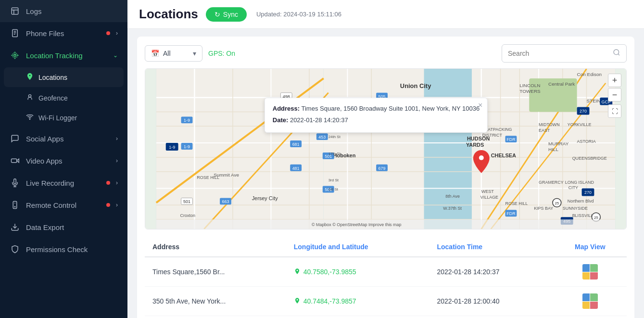 The image size is (644, 318). I want to click on svg-text: FDR, so click(511, 140).